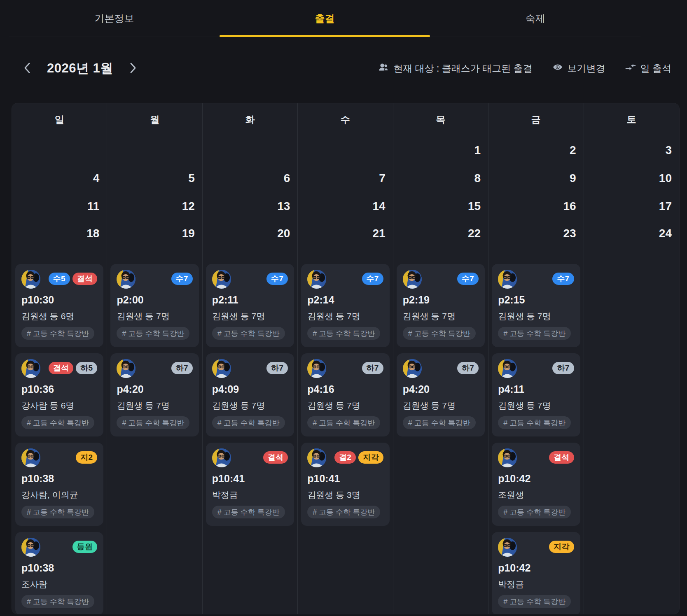 The image size is (687, 616). I want to click on date-number: 1, so click(441, 150).